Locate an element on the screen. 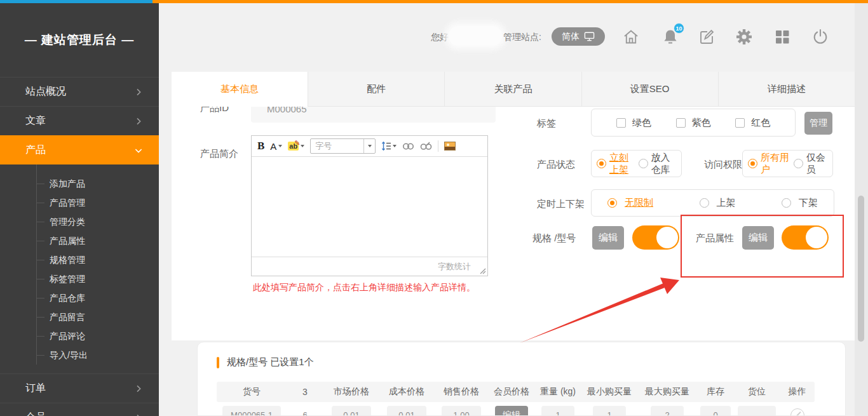 The height and width of the screenshot is (416, 868). row-edit-button: 编辑 is located at coordinates (512, 411).